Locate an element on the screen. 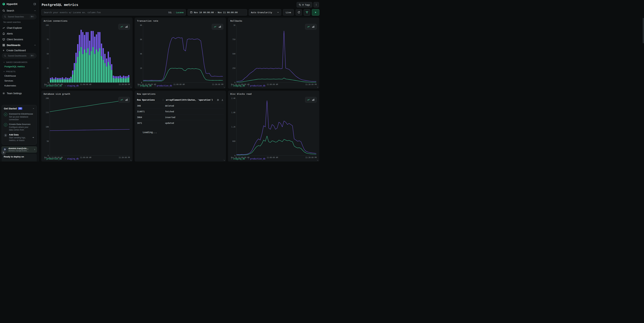 Image resolution: width=644 pixels, height=323 pixels. refresh-button is located at coordinates (299, 12).